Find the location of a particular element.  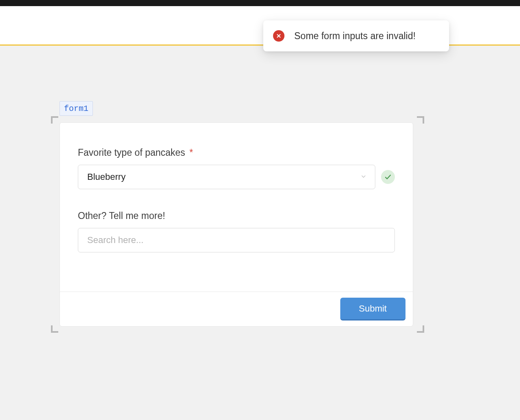

error-x-icon is located at coordinates (279, 36).